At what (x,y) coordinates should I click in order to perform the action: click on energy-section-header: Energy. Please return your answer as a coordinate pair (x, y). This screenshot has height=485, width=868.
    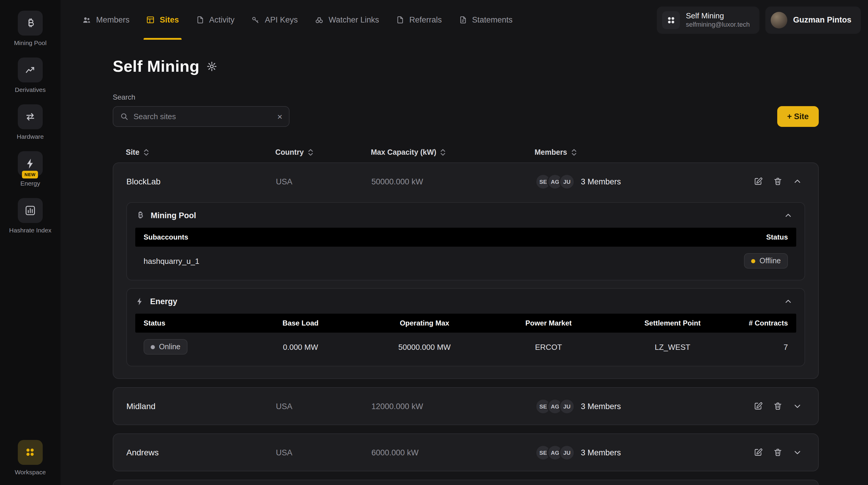
    Looking at the image, I should click on (466, 301).